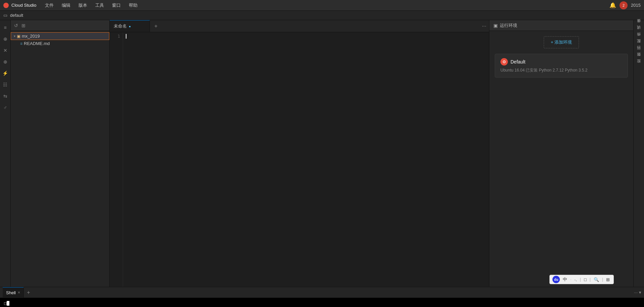  What do you see at coordinates (23, 26) in the screenshot?
I see `sidebar-new-folder-icon: ⊞` at bounding box center [23, 26].